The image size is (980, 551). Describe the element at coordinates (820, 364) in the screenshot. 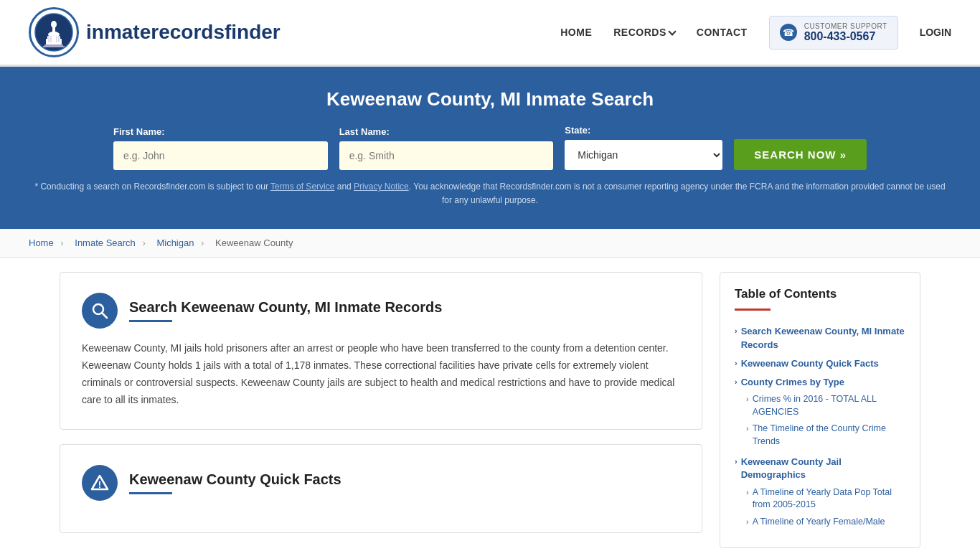

I see `toc-link-2: › Keweenaw County Quick Facts` at that location.